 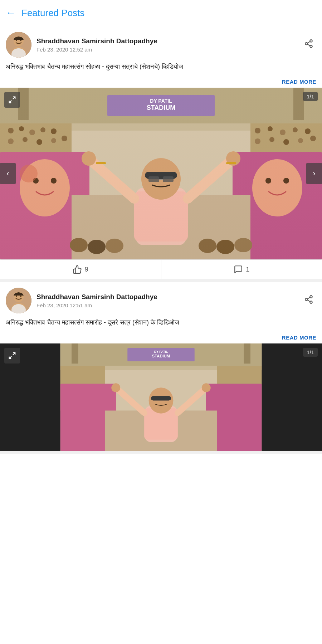 What do you see at coordinates (161, 352) in the screenshot?
I see `svg-text: DY PATIL` at bounding box center [161, 352].